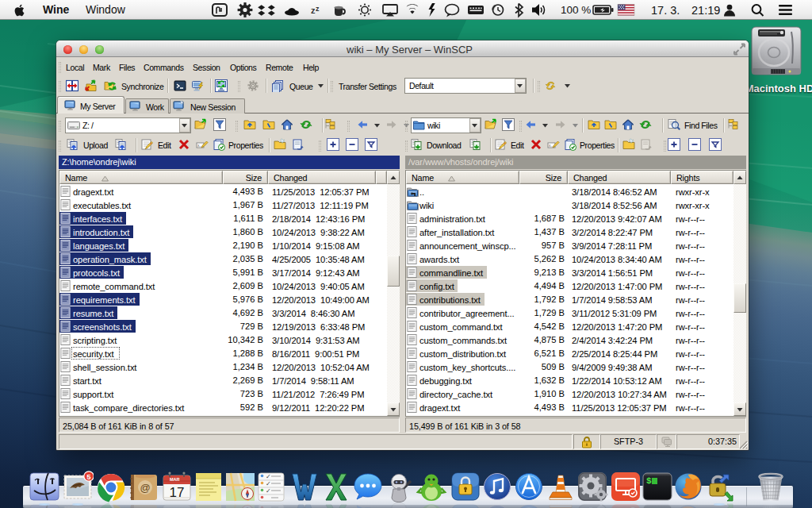  I want to click on svg-text: 21:19, so click(706, 10).